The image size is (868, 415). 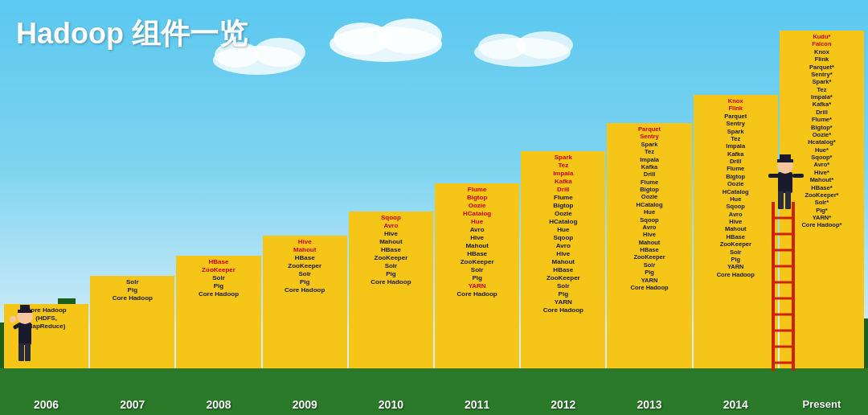 What do you see at coordinates (736, 405) in the screenshot?
I see `year-label-2014: 2014` at bounding box center [736, 405].